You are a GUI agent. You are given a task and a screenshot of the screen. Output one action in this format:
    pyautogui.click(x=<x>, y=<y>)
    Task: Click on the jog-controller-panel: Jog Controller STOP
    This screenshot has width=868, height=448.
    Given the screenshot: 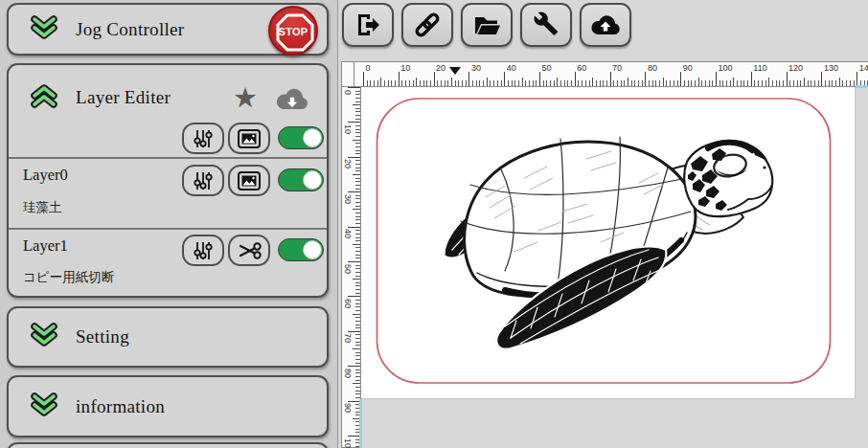 What is the action you would take?
    pyautogui.click(x=168, y=29)
    